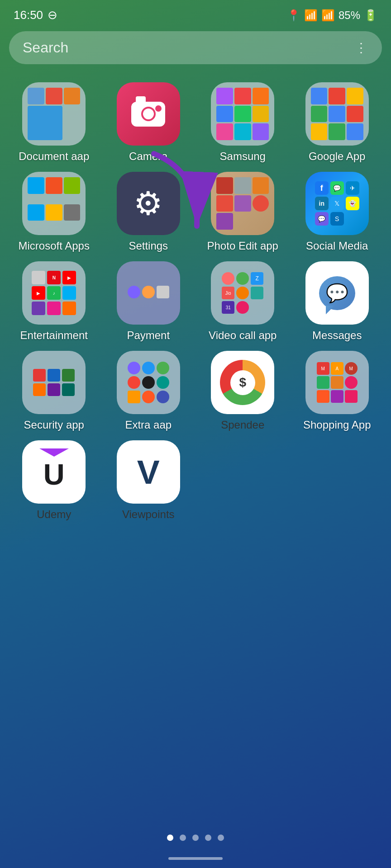 The width and height of the screenshot is (391, 868). Describe the element at coordinates (338, 391) in the screenshot. I see `app-item-shopping-app: M A M Shopping App` at that location.